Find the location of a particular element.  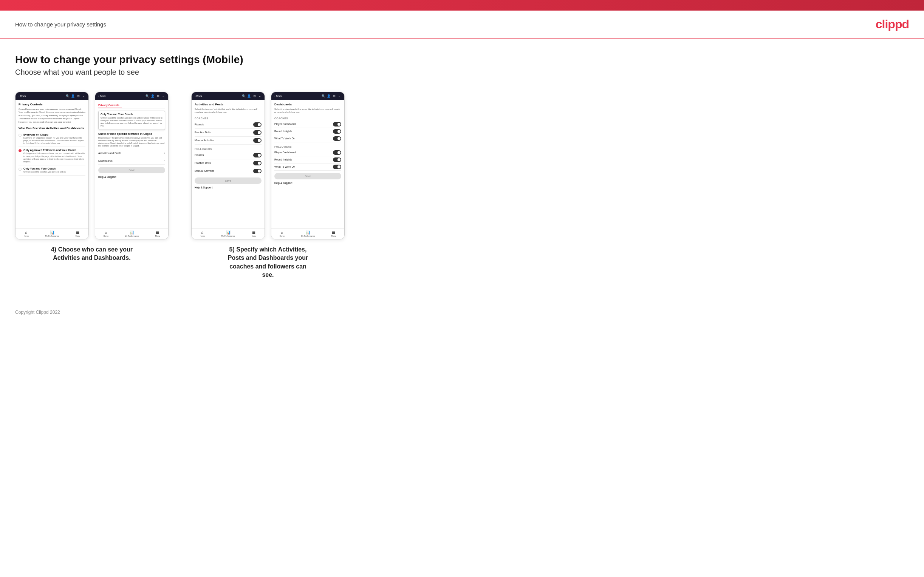

radio-coach-only is located at coordinates (20, 169).